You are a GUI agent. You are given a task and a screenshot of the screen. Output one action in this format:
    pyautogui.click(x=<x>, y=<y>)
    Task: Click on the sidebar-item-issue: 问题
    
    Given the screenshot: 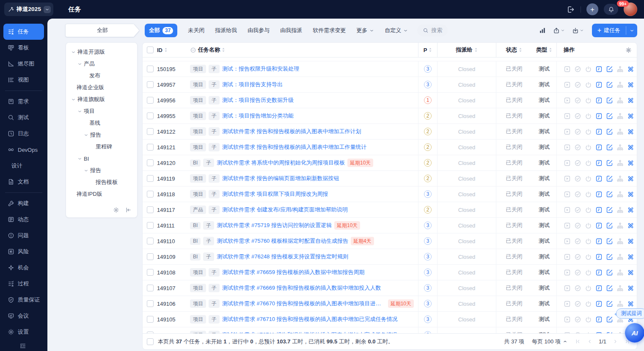 What is the action you would take?
    pyautogui.click(x=24, y=236)
    